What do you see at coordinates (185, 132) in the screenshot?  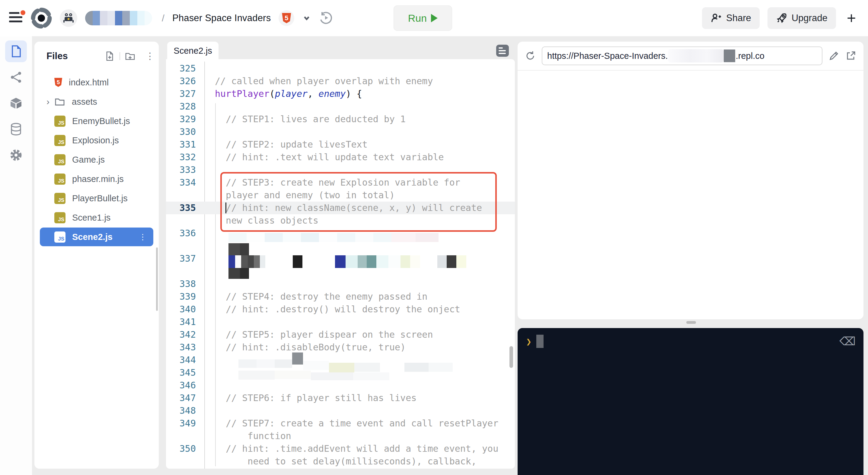 I see `line-number: 330` at bounding box center [185, 132].